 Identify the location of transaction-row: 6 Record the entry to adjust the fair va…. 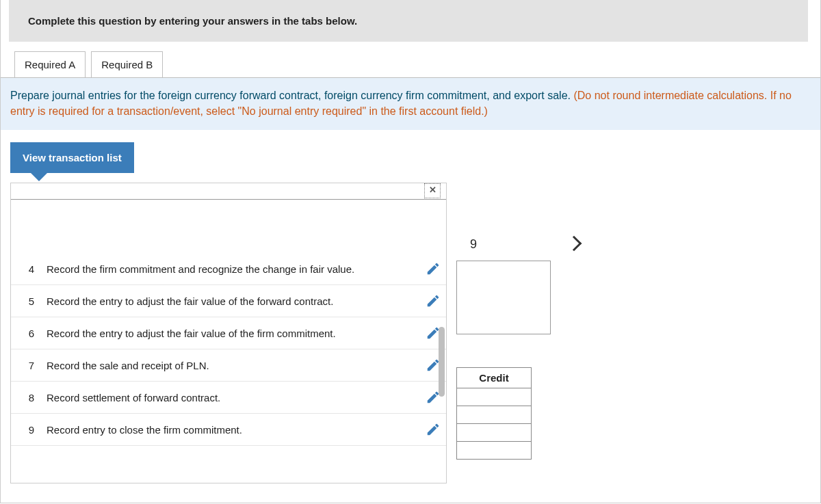
(229, 334).